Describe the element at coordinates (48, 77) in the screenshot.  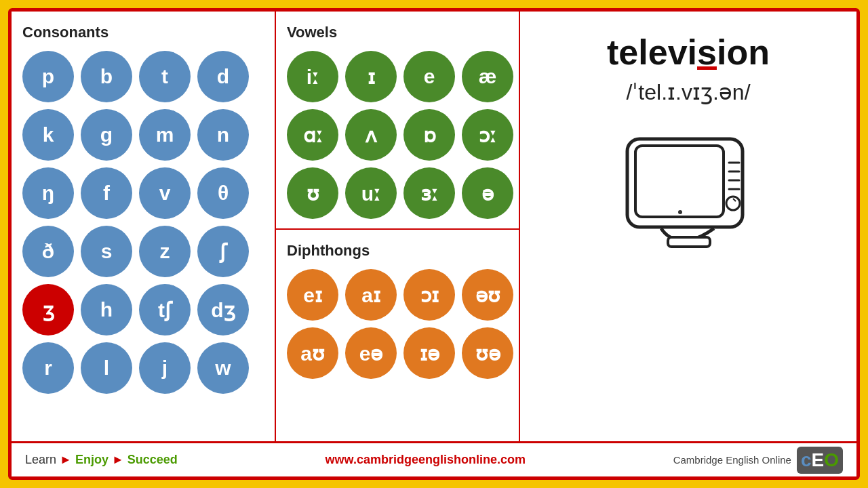
I see `consonant-p: p` at that location.